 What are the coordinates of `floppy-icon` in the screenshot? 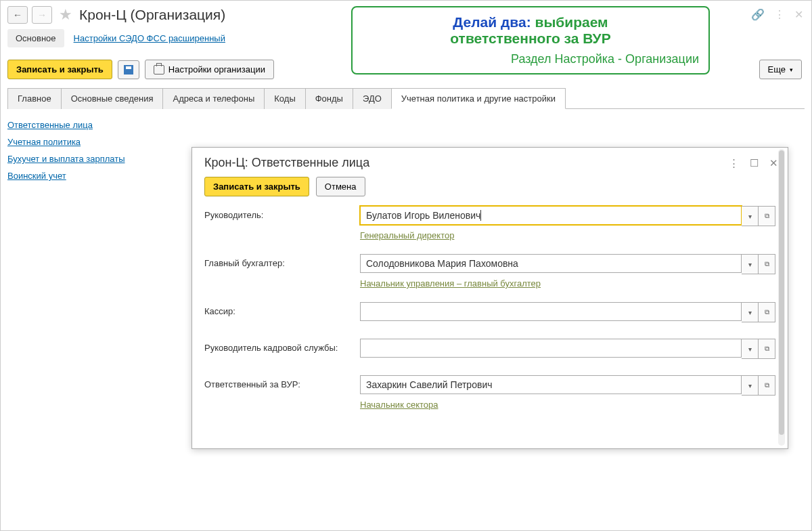 It's located at (129, 70).